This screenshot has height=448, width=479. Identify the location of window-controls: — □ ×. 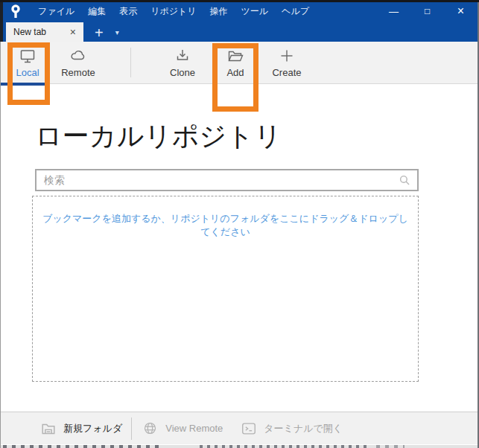
(428, 11).